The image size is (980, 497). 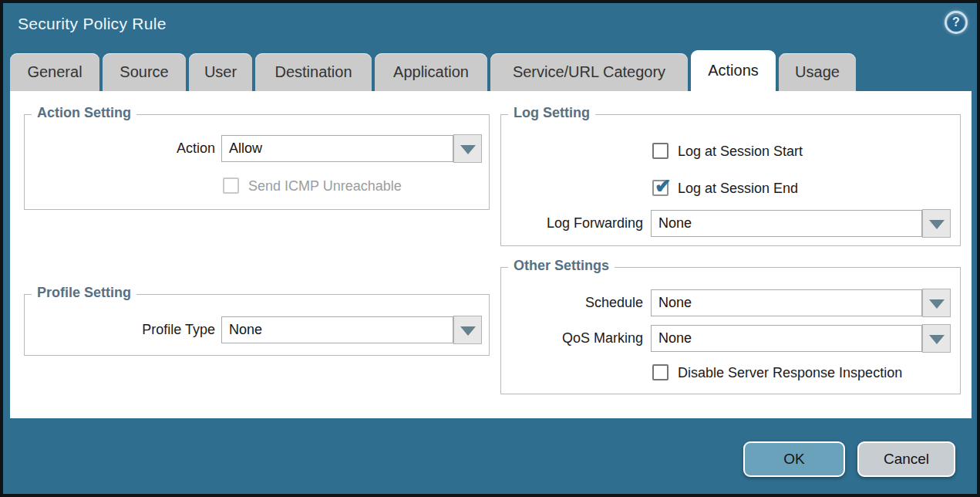 What do you see at coordinates (572, 338) in the screenshot?
I see `qos-marking-label: QoS Marking` at bounding box center [572, 338].